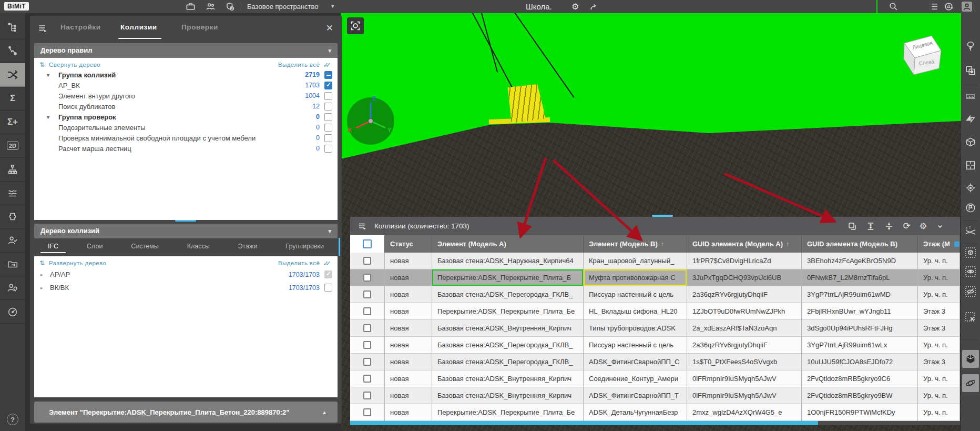  Describe the element at coordinates (333, 6) in the screenshot. I see `workspace-caret-icon: ▾` at that location.